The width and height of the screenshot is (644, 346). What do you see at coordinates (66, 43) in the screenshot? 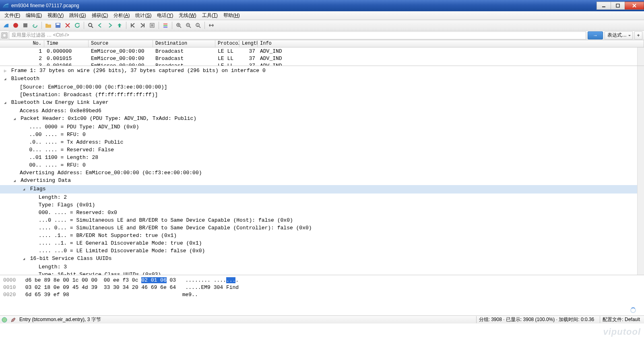
I see `col-time: Time` at bounding box center [66, 43].